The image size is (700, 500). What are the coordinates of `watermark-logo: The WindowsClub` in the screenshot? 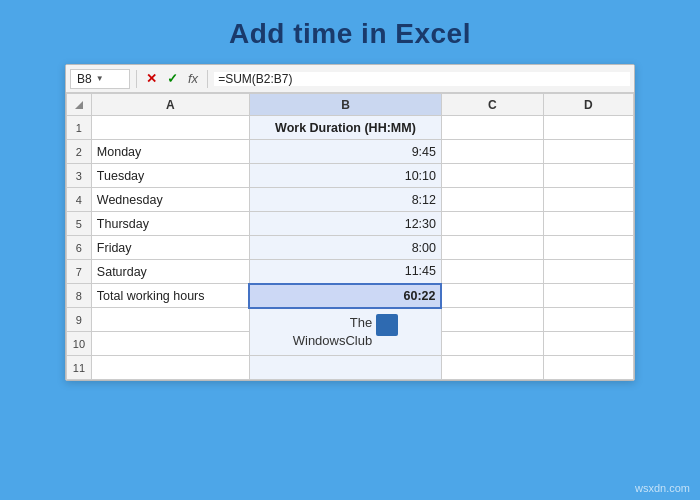 It's located at (346, 332).